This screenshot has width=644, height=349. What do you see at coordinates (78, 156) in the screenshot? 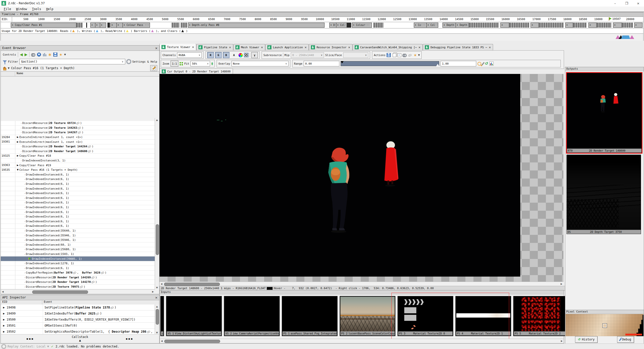
I see `event-tree-row: 19325▶Copy/Clear Pass #18` at bounding box center [78, 156].